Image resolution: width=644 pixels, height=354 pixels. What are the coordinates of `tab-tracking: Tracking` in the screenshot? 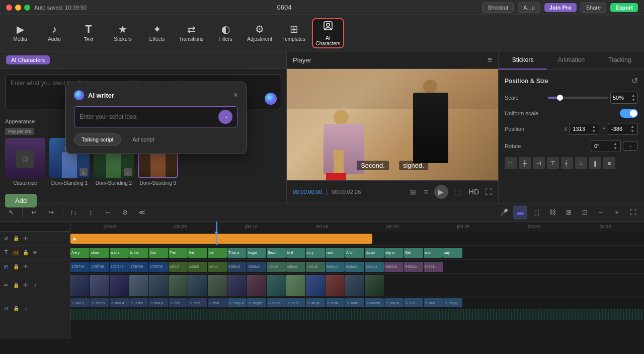 It's located at (620, 60).